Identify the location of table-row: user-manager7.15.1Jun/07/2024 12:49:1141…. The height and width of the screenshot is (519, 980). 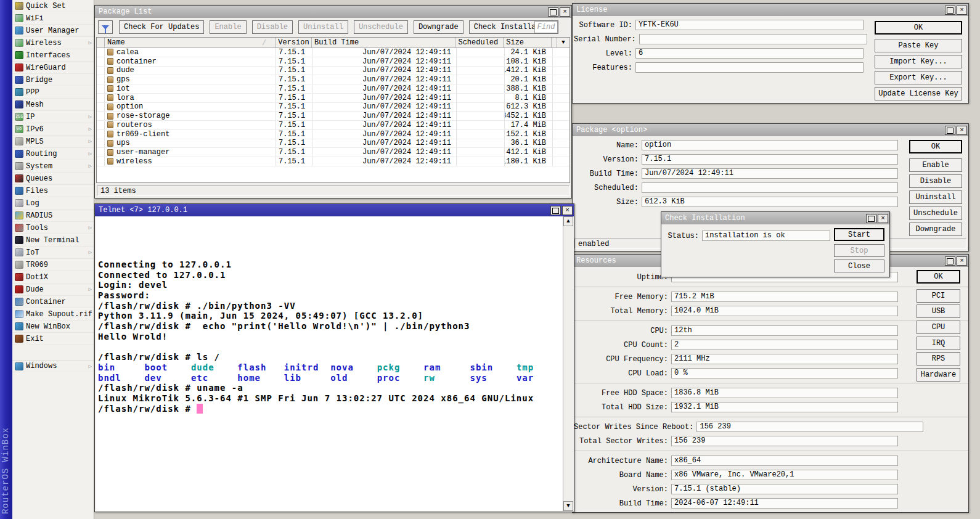
(333, 153).